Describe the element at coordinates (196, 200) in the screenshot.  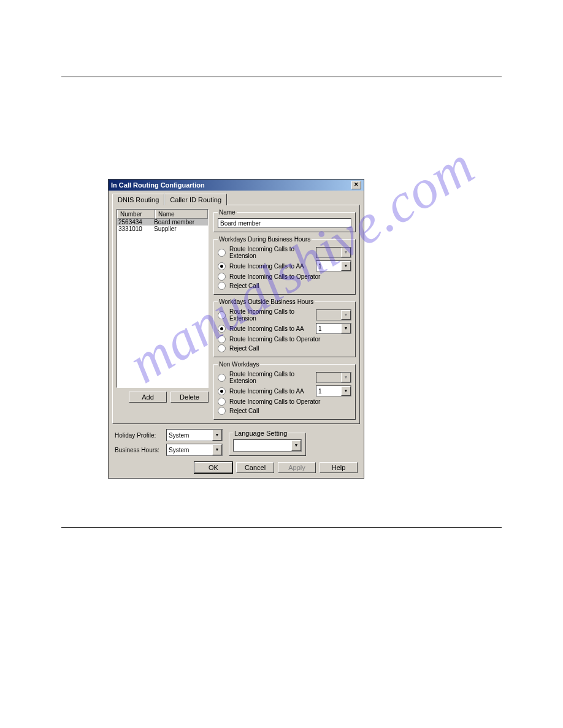
I see `tab-caller-id-routing: Caller ID Routing` at that location.